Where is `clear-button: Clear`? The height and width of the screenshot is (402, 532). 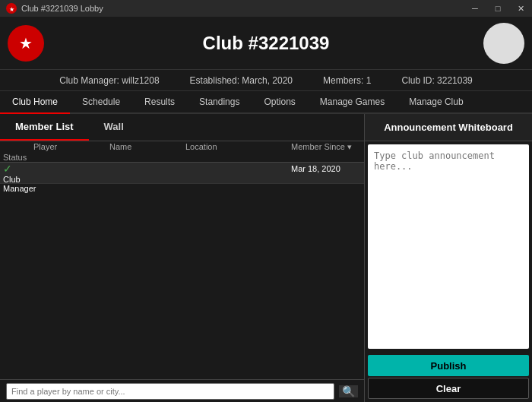 clear-button: Clear is located at coordinates (448, 388).